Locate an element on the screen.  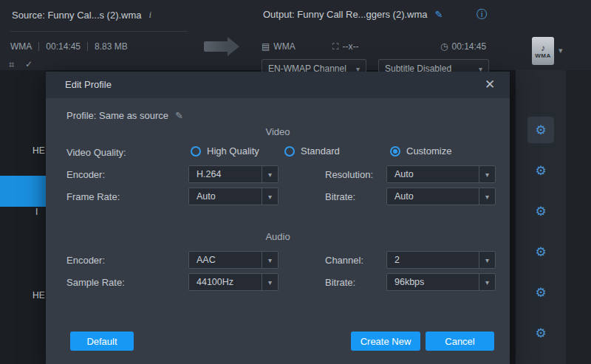
source-file-label: Source: Funny Cal...s (2).wma is located at coordinates (77, 15).